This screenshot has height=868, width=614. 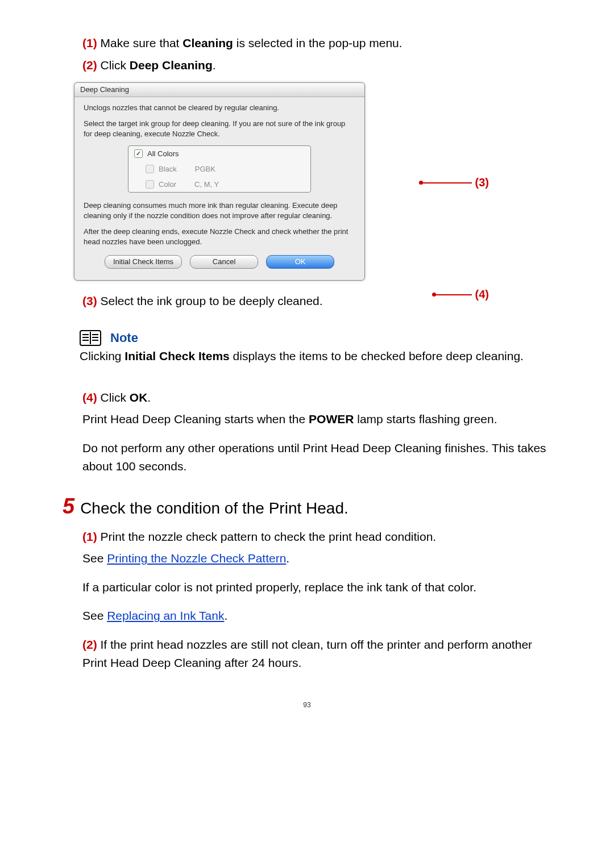 I want to click on step5-s1: (1) Print the nozzle check pattern to ch…, so click(x=318, y=537).